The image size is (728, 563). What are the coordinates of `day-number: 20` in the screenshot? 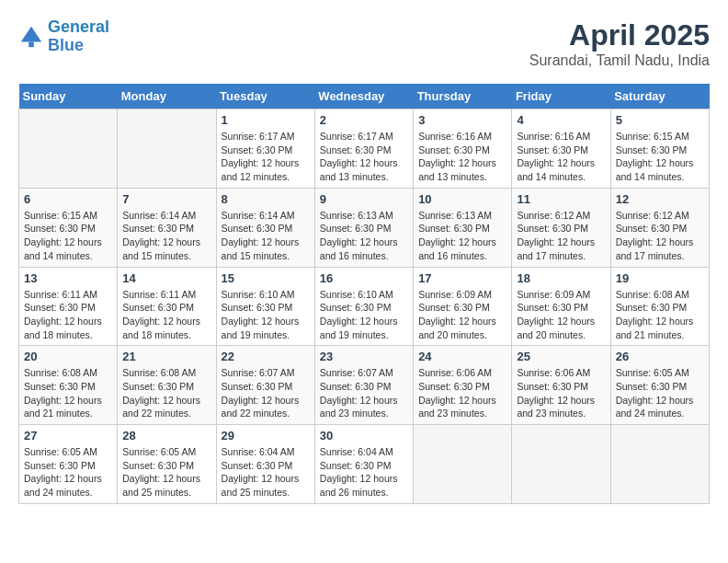 It's located at (68, 357).